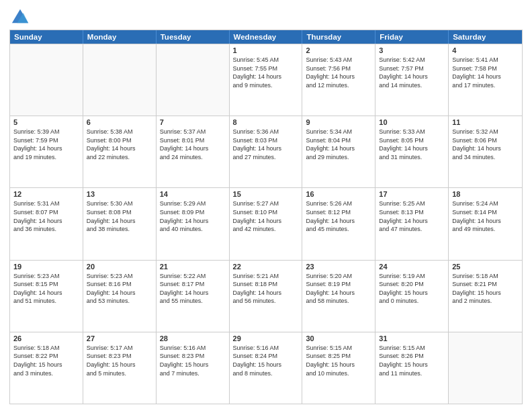 Image resolution: width=532 pixels, height=411 pixels. I want to click on day-info: Sunrise: 5:16 AM Sunset: 8:23 PM Dayligh…, so click(193, 361).